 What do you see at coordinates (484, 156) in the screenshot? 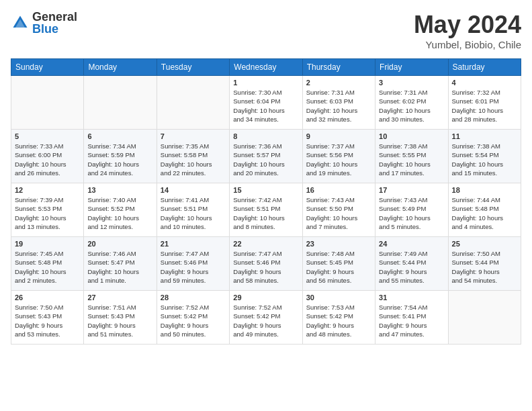
I see `calendar-cell: 11Sunrise: 7:38 AM Sunset: 5:54 PM Dayli…` at bounding box center [484, 156].